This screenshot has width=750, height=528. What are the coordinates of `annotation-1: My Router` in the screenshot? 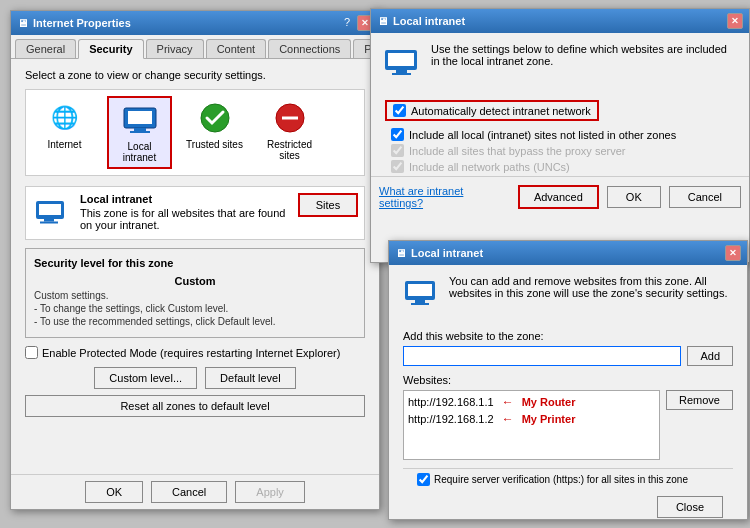 It's located at (549, 402).